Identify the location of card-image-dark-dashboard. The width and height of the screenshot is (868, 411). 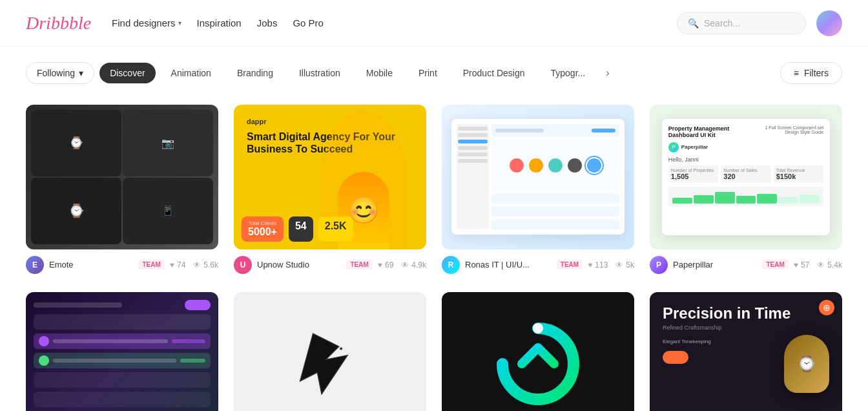
(122, 352).